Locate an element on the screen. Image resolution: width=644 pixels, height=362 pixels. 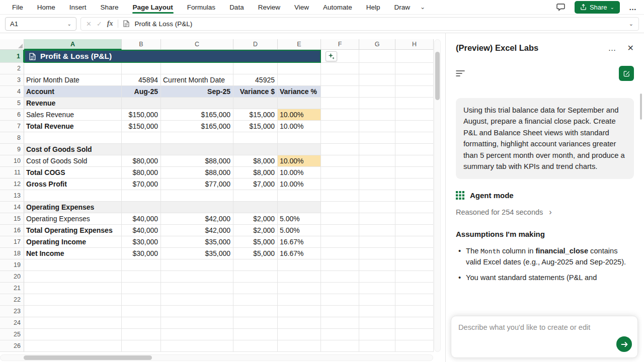
row-header-8: 8 is located at coordinates (12, 138).